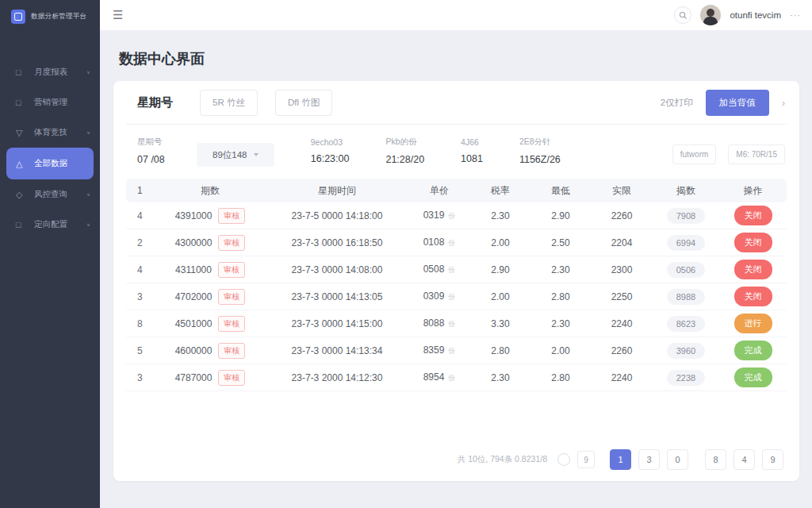  What do you see at coordinates (236, 155) in the screenshot?
I see `period-select: 89位148` at bounding box center [236, 155].